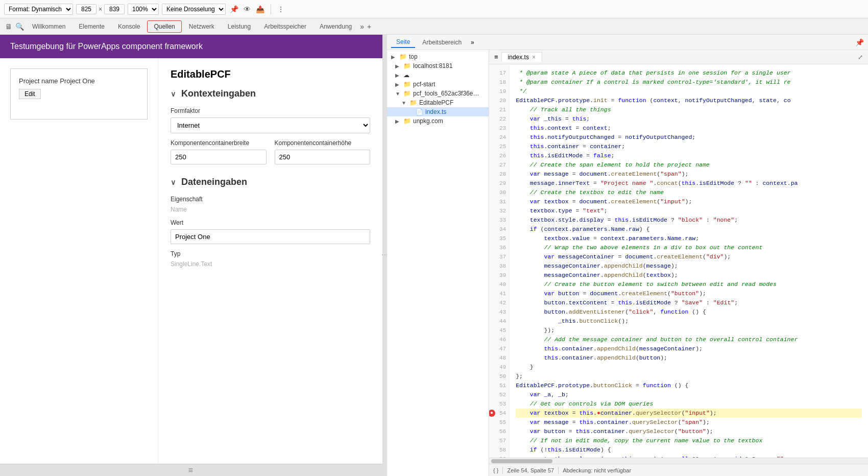  What do you see at coordinates (285, 27) in the screenshot?
I see `tab-arbeitsspeicher: Arbeitsspeicher` at bounding box center [285, 27].